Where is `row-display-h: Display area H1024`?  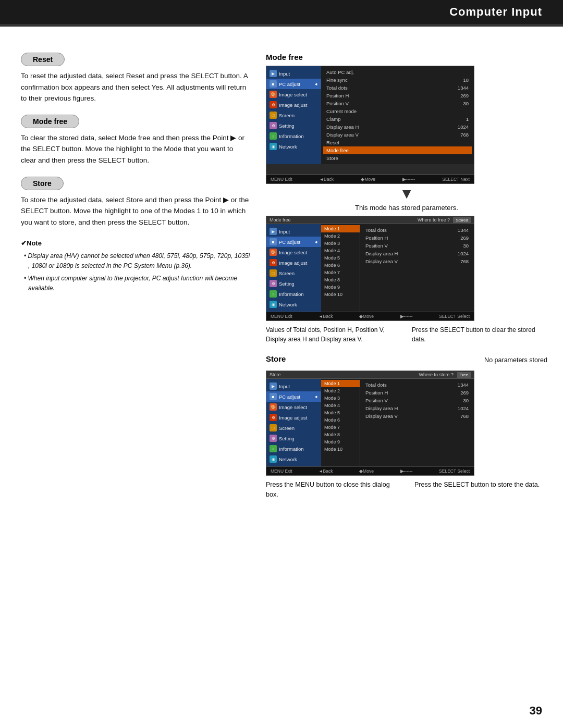 row-display-h: Display area H1024 is located at coordinates (397, 127).